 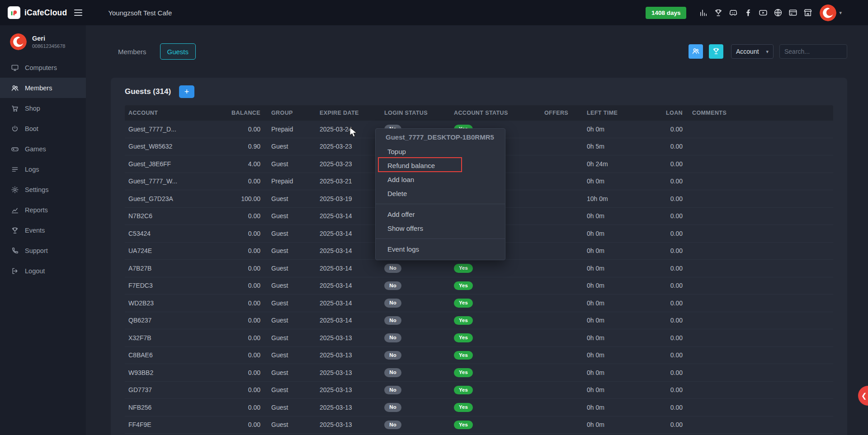 What do you see at coordinates (170, 285) in the screenshot?
I see `cell-account: F7EDC3` at bounding box center [170, 285].